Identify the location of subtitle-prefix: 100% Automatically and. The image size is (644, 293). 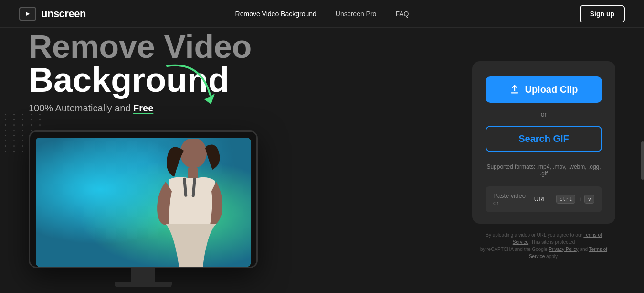
(81, 108).